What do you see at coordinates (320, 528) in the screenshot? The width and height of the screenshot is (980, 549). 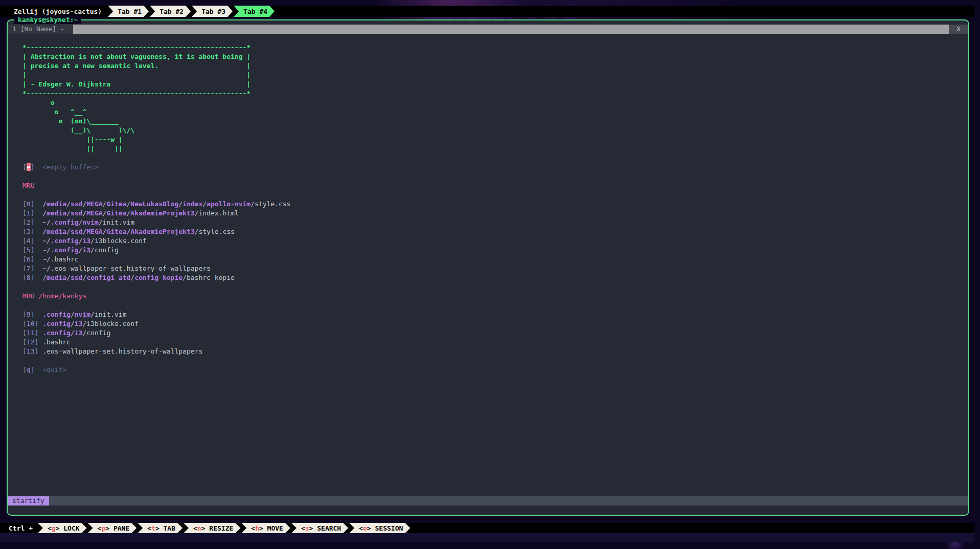 I see `keybind-search: <s> SEARCH` at bounding box center [320, 528].